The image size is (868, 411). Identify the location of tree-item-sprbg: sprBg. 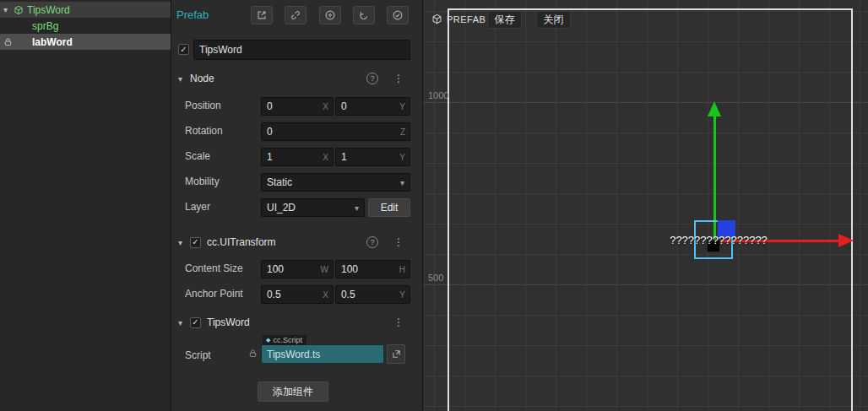
(85, 25).